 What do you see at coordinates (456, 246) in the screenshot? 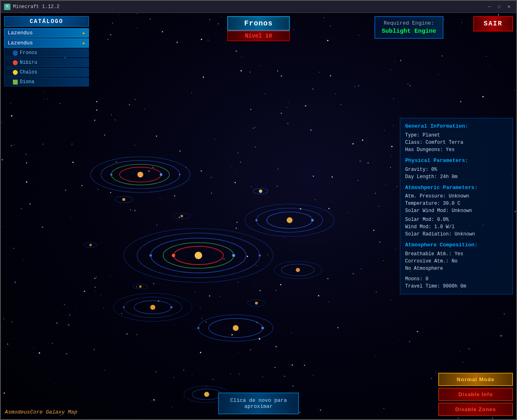
I see `composition-title: Atmosphere Composition:` at bounding box center [456, 246].